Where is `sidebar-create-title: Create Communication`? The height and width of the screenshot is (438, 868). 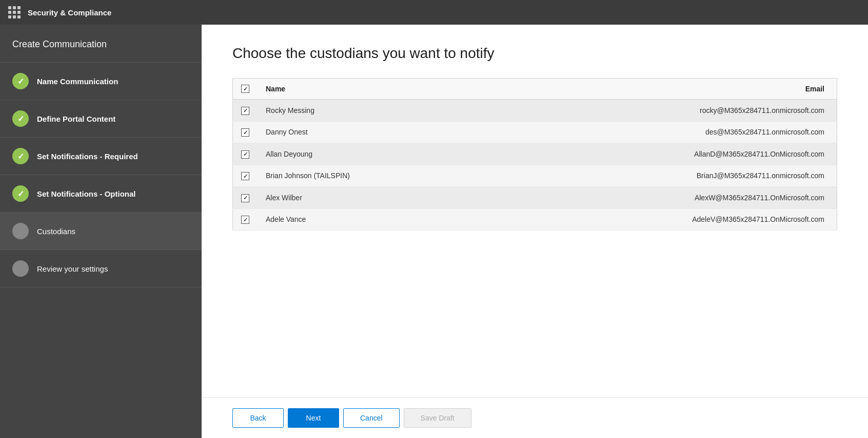
sidebar-create-title: Create Communication is located at coordinates (101, 44).